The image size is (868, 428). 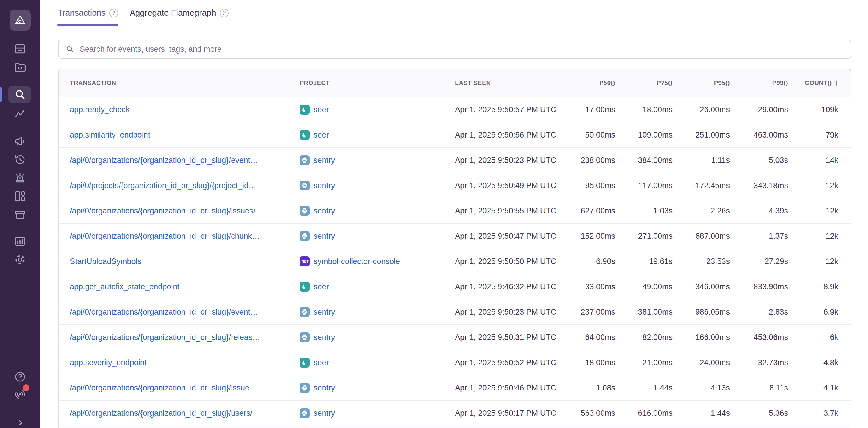 I want to click on sidebar-expand-button, so click(x=20, y=421).